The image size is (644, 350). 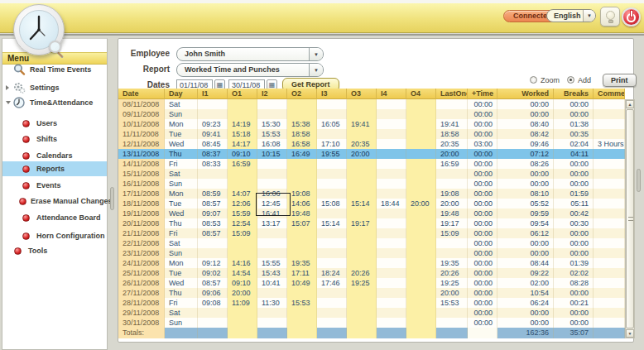 I want to click on cell-worked: 00:00, so click(x=526, y=174).